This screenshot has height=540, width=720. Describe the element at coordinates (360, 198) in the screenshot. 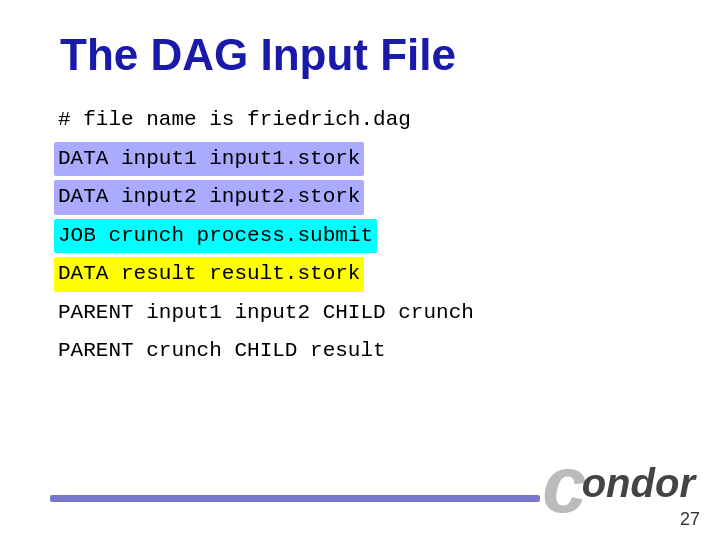

I see `code-line-data2: DATA input2 input2.stork` at that location.